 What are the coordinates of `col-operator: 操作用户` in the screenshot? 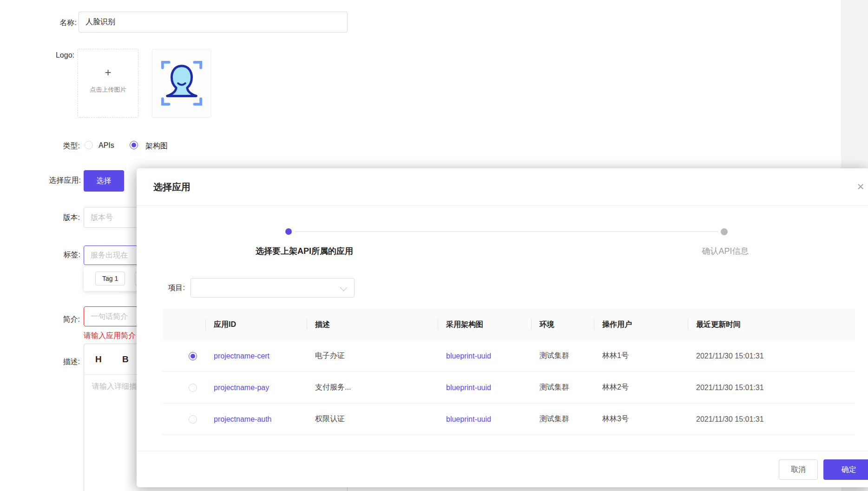 It's located at (641, 325).